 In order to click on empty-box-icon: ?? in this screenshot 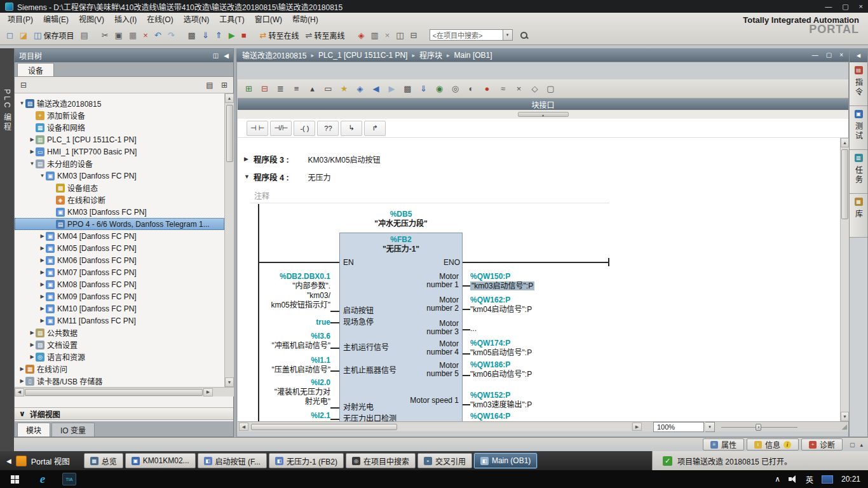, I will do `click(328, 128)`.